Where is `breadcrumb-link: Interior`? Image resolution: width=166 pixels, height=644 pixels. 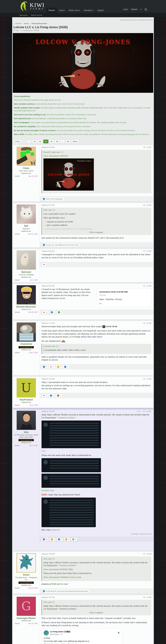
breadcrumb-link: Interior is located at coordinates (27, 24).